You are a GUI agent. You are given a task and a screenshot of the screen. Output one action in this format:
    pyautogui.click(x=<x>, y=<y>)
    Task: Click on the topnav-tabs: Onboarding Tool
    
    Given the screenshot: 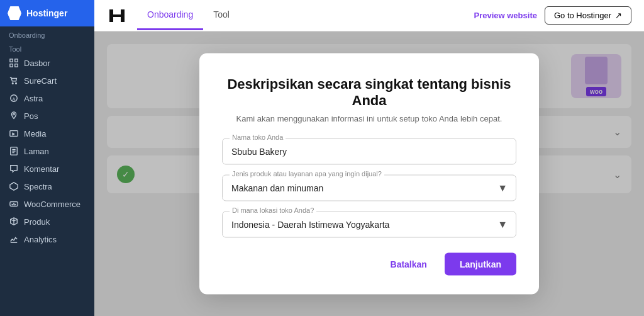 What is the action you would take?
    pyautogui.click(x=306, y=15)
    